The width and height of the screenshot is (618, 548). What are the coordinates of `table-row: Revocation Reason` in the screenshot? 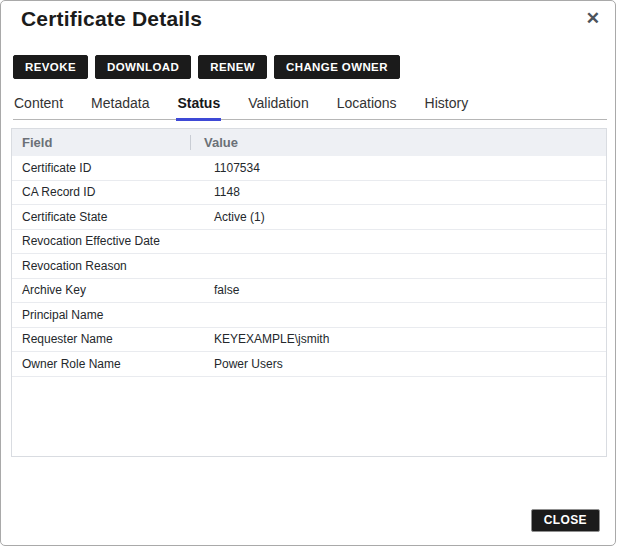 It's located at (309, 266).